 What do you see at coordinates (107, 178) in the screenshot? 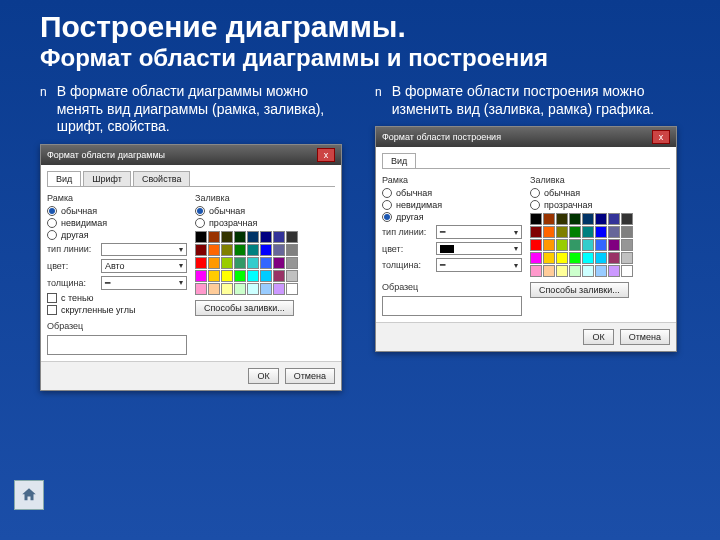
I see `tab-font: Шрифт` at bounding box center [107, 178].